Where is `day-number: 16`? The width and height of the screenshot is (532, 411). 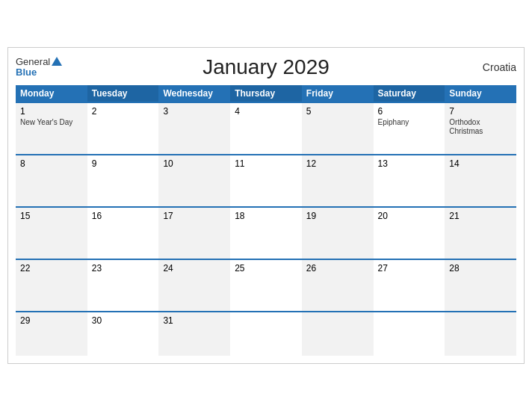 day-number: 16 is located at coordinates (123, 216).